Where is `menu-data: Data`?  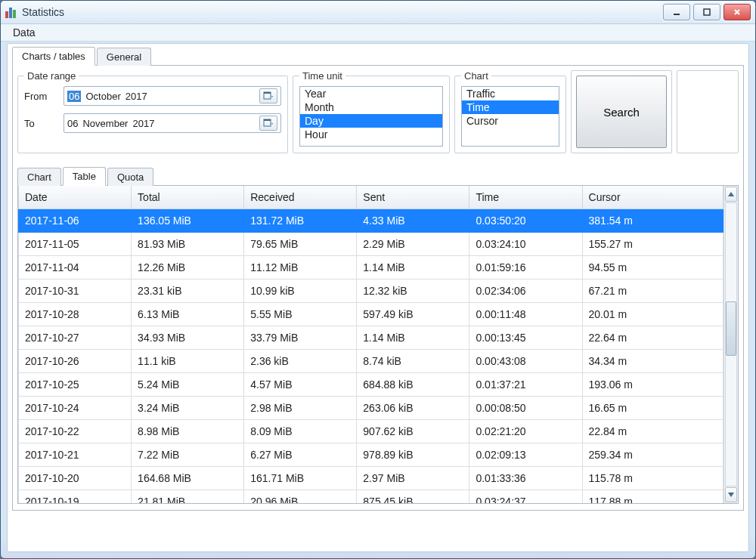
menu-data: Data is located at coordinates (24, 32).